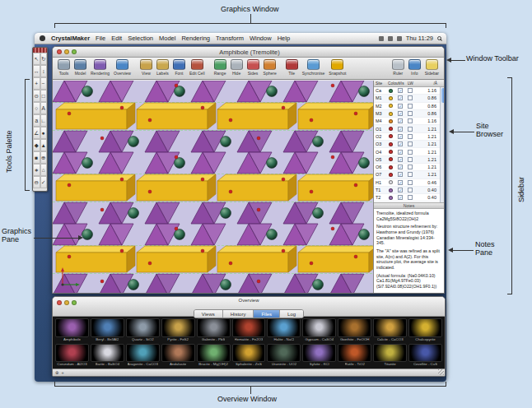  What do you see at coordinates (237, 67) in the screenshot?
I see `toolbar-button-hide: Hide` at bounding box center [237, 67].